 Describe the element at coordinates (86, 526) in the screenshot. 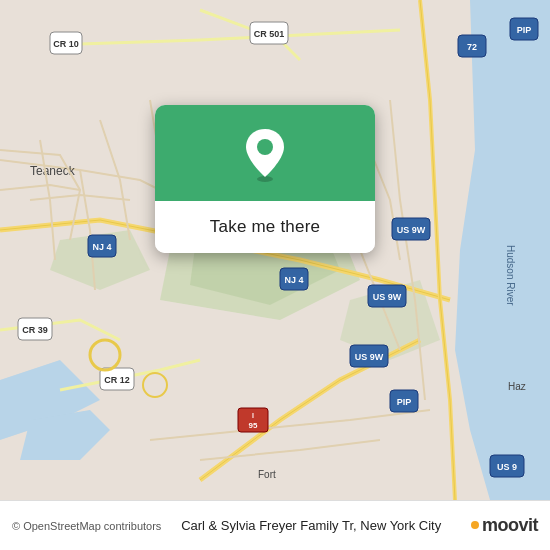

I see `osm-copyright: © OpenStreetMap contributors` at that location.